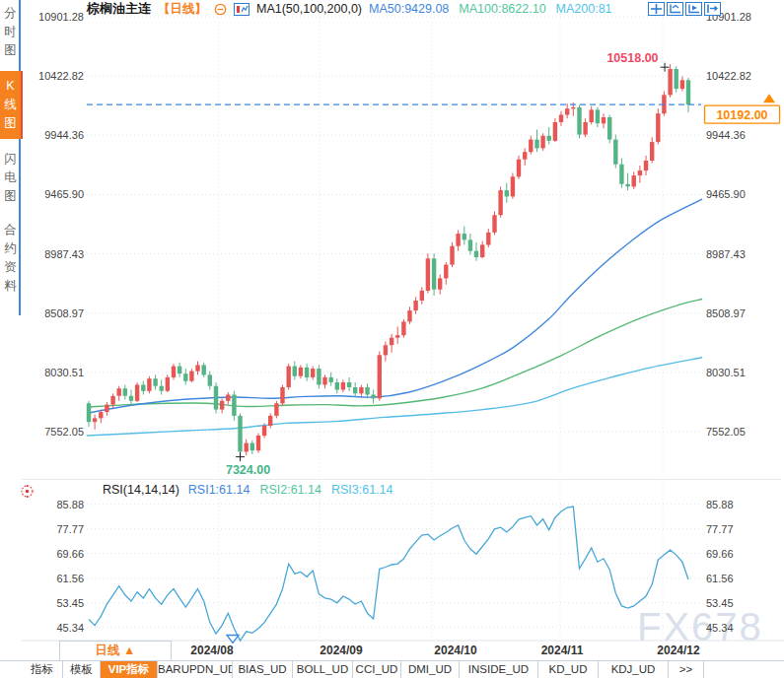 The image size is (784, 678). What do you see at coordinates (219, 490) in the screenshot?
I see `rsi-label-0: RSI1:61.14` at bounding box center [219, 490].